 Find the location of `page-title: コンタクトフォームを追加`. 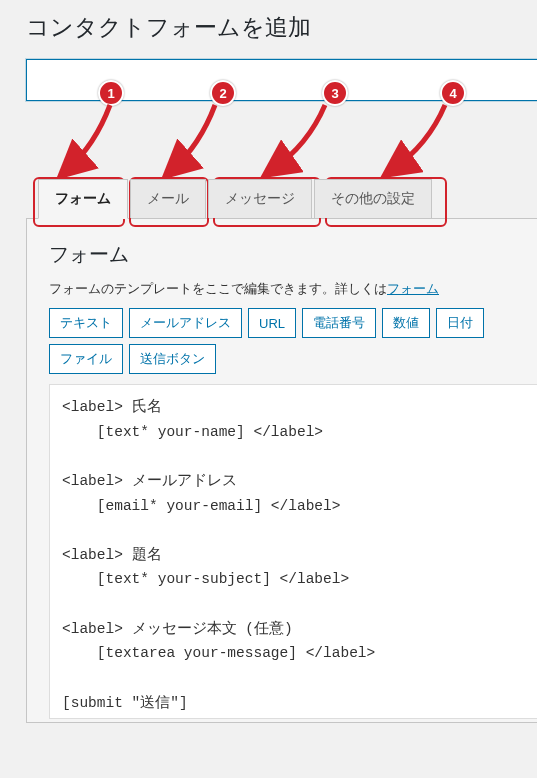

page-title: コンタクトフォームを追加 is located at coordinates (282, 28).